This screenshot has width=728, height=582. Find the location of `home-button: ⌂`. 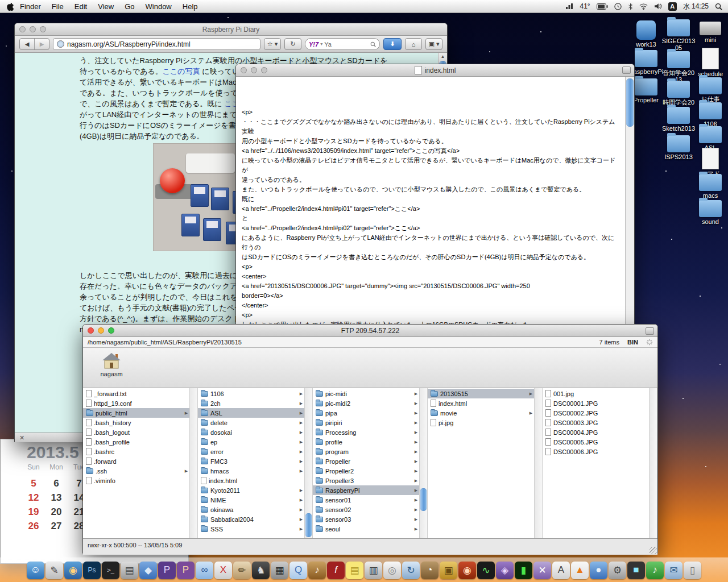

home-button: ⌂ is located at coordinates (413, 44).